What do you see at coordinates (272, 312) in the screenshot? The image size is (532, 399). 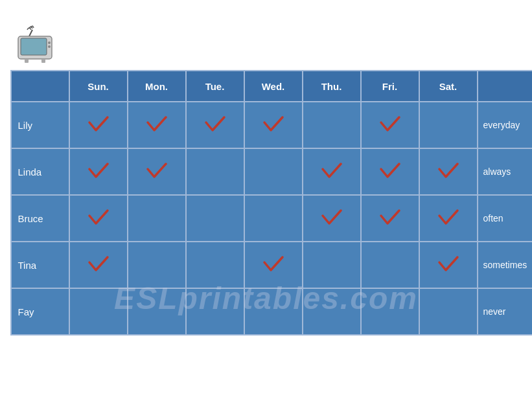 I see `table-row: Faynever` at bounding box center [272, 312].